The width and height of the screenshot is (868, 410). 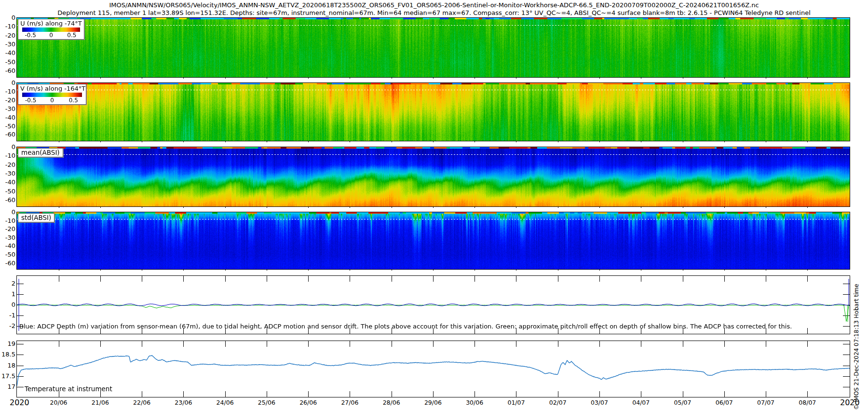 What do you see at coordinates (8, 387) in the screenshot?
I see `temp-tick-17: 17` at bounding box center [8, 387].